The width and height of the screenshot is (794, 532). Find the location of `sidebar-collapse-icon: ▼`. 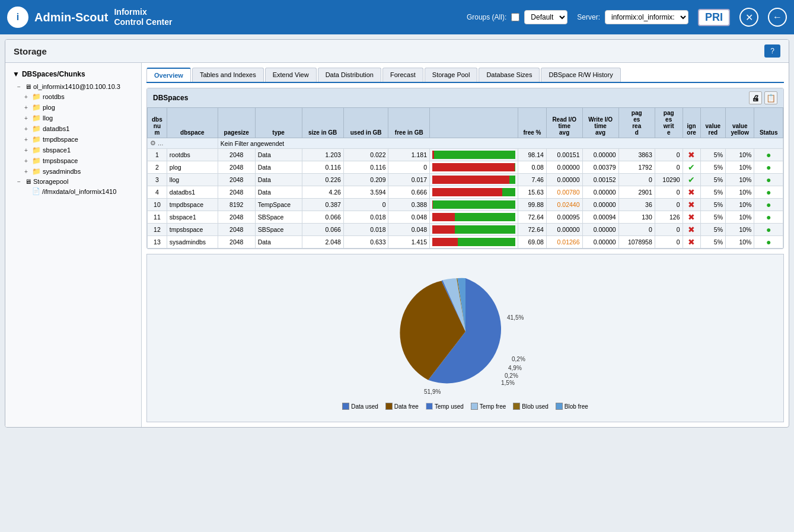

sidebar-collapse-icon: ▼ is located at coordinates (16, 74).